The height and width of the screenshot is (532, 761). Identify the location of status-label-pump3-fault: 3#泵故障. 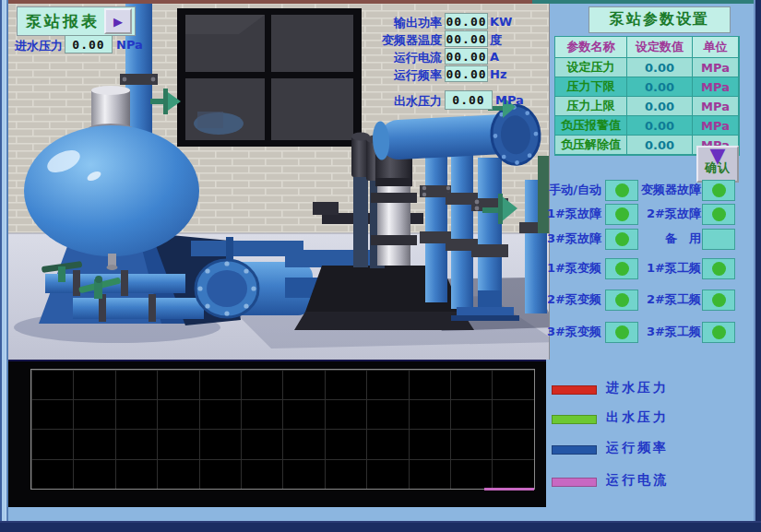
(572, 238).